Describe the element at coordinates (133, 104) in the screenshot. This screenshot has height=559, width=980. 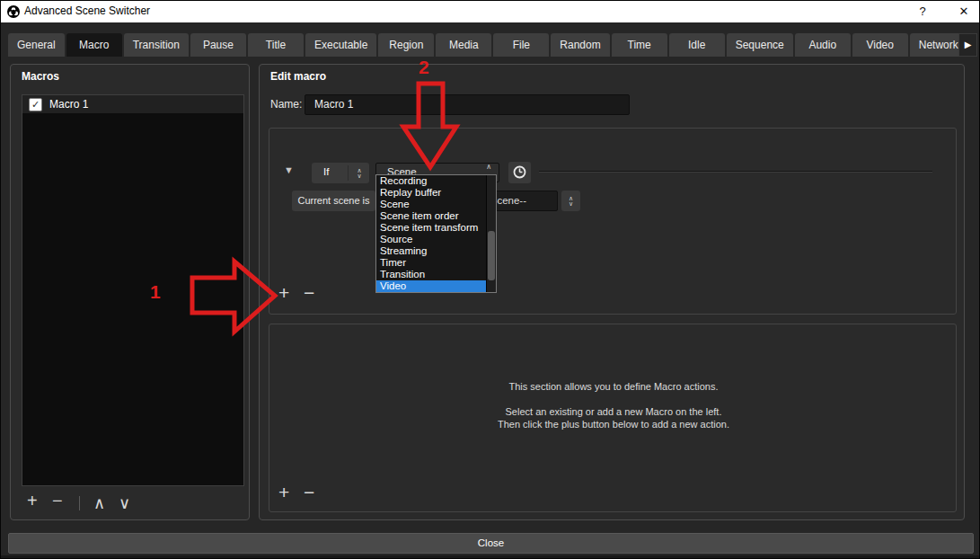
I see `macro-list-item: ✓ Macro 1` at that location.